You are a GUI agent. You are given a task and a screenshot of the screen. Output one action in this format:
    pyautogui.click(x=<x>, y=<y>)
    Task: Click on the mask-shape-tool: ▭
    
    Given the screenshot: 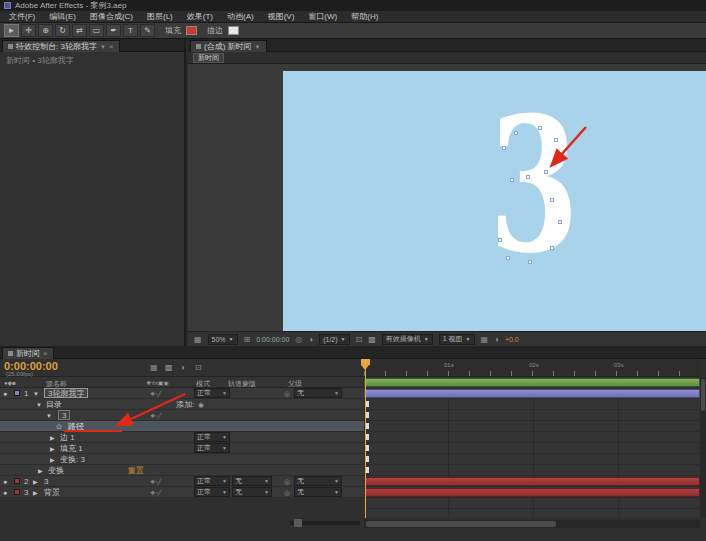 What is the action you would take?
    pyautogui.click(x=96, y=30)
    